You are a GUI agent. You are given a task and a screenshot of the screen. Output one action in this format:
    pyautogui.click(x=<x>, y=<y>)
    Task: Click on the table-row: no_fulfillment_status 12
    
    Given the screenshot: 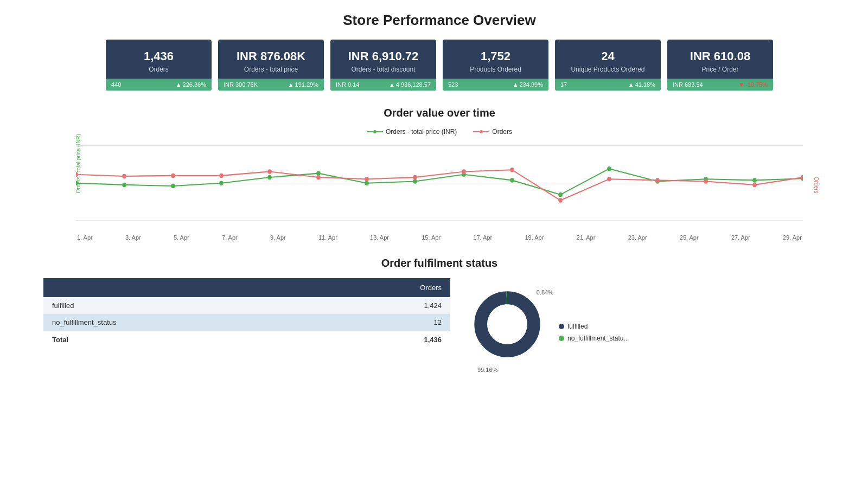 What is the action you would take?
    pyautogui.click(x=247, y=323)
    